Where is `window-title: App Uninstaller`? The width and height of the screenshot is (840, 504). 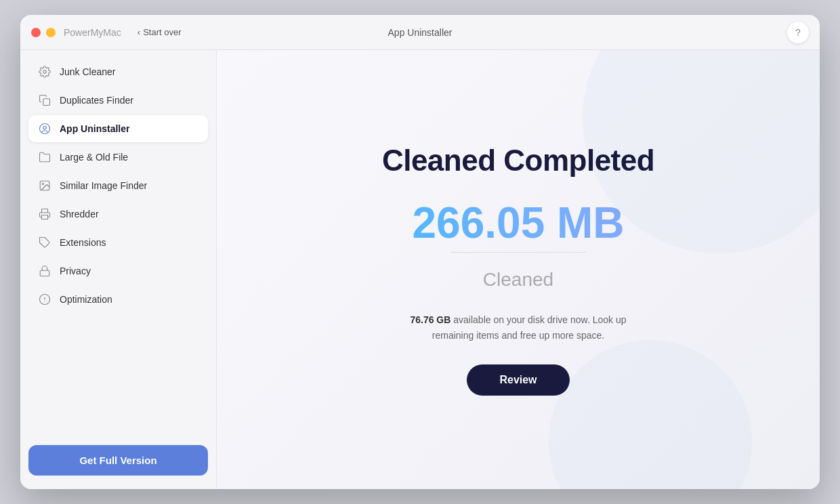
window-title: App Uninstaller is located at coordinates (420, 33).